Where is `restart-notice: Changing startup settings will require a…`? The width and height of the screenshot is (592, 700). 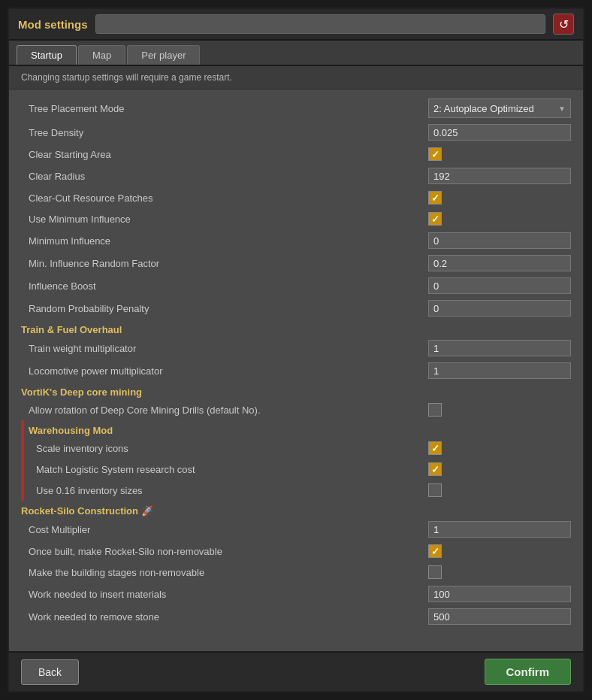 restart-notice: Changing startup settings will require a… is located at coordinates (296, 78).